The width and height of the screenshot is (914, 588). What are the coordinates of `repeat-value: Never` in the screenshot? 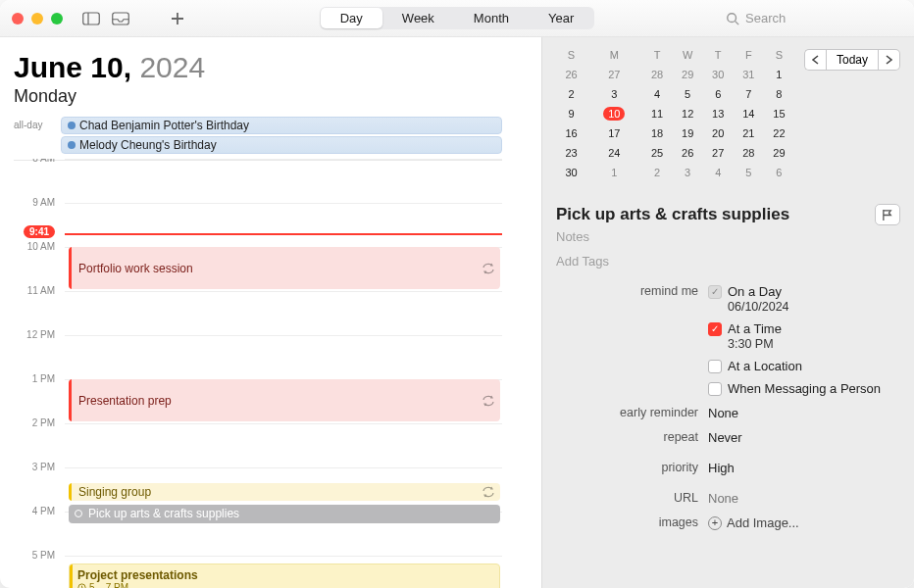 It's located at (804, 437).